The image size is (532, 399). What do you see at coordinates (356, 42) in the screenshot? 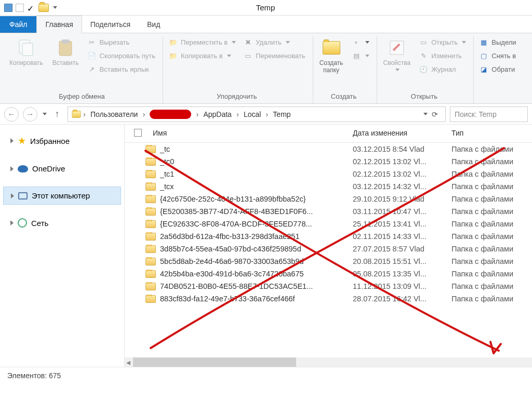
I see `new-item-icon: ▫` at bounding box center [356, 42].